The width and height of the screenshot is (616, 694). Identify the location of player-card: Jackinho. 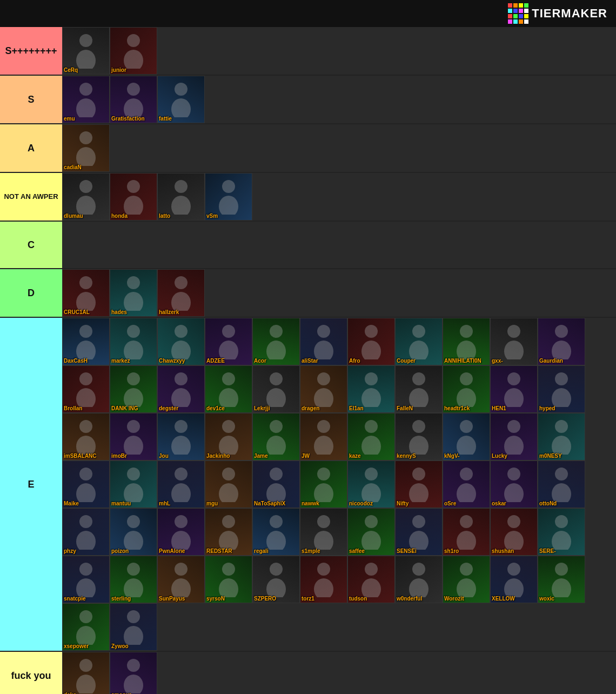
(229, 437).